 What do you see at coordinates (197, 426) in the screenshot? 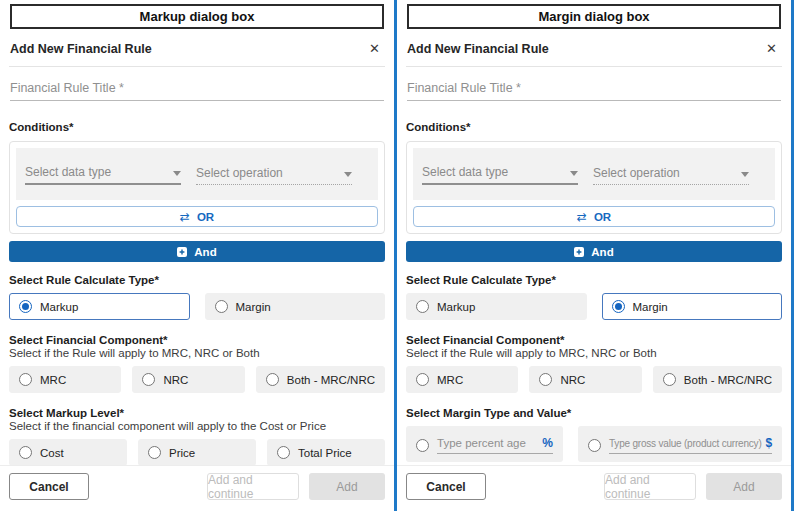
I see `markup-level-hint: Select if the financial component will a…` at bounding box center [197, 426].